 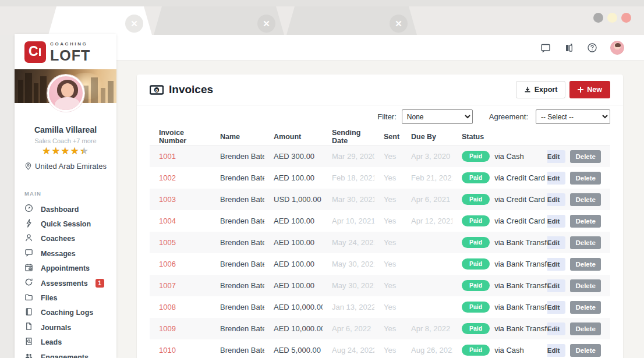 What do you see at coordinates (380, 328) in the screenshot?
I see `table-row: 1009 Brenden Bate AED 10,000.00 Apr 6, 2…` at bounding box center [380, 328].